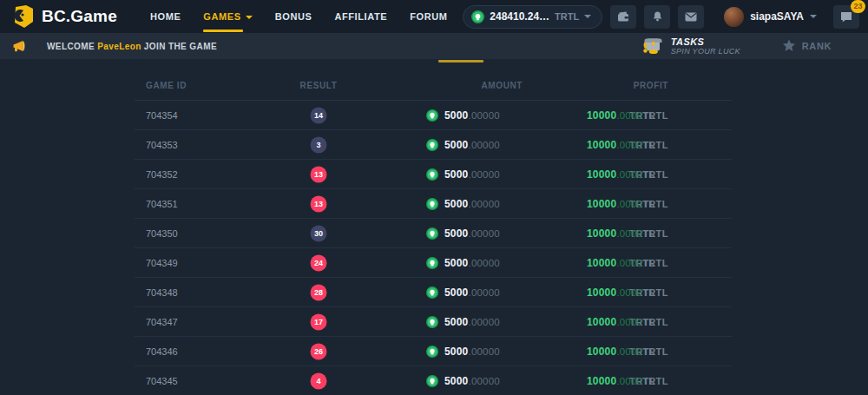  I want to click on table-row: 704354145000.00000TRTL10000.0000TRTL, so click(433, 115).